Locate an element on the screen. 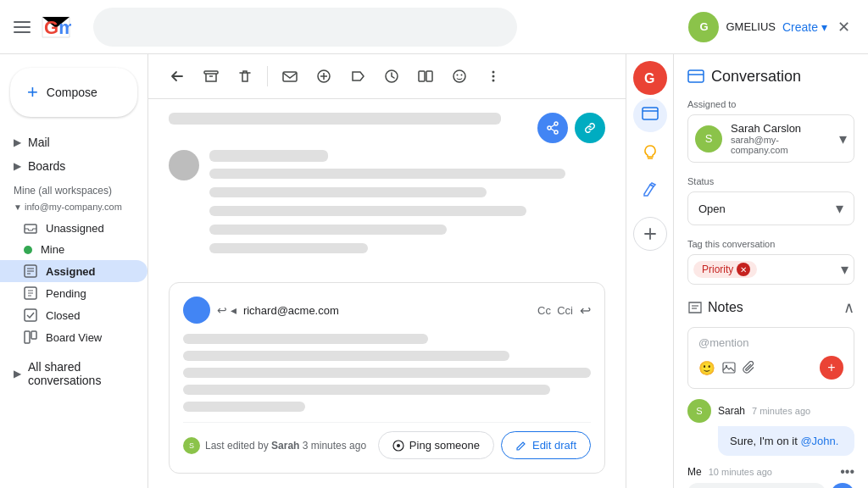 The width and height of the screenshot is (868, 488). assignee-avatar: S is located at coordinates (709, 139).